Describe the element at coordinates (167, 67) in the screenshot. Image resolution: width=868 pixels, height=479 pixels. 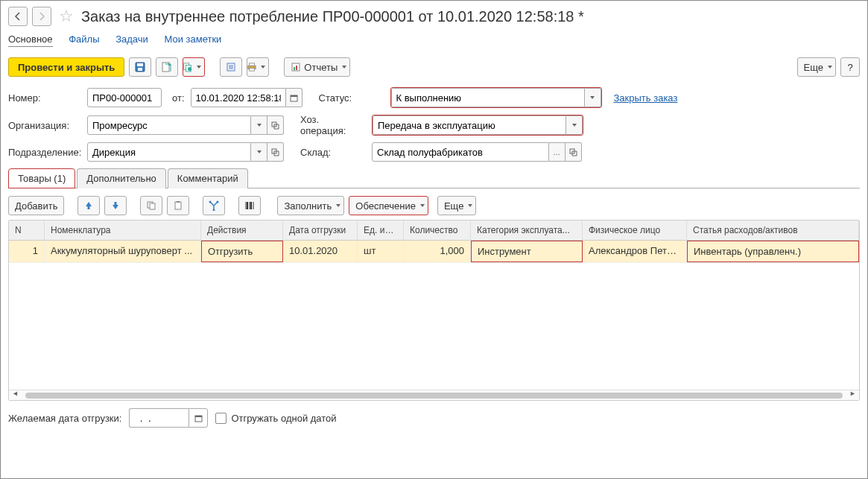
I see `post-button` at that location.